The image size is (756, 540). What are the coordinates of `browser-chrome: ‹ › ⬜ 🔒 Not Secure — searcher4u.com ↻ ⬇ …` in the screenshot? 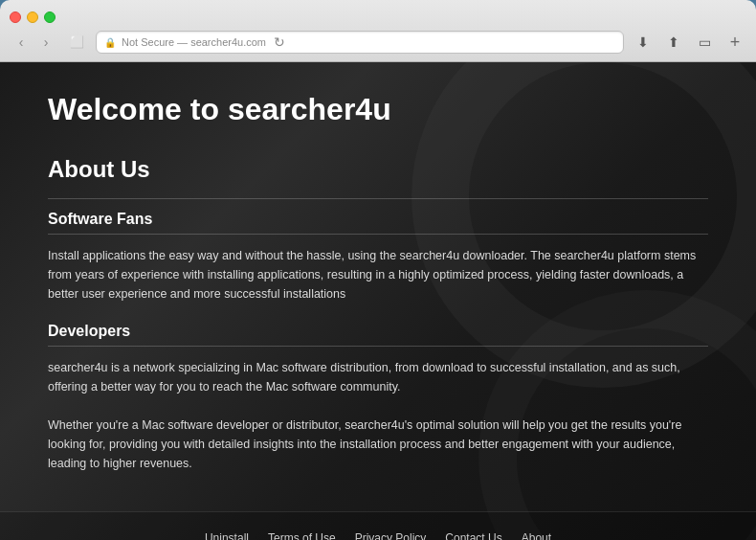 It's located at (378, 31).